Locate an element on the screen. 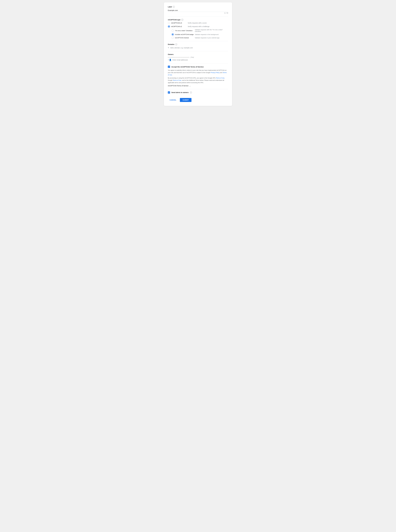  alerts-title: Send alerts to owners is located at coordinates (180, 92).